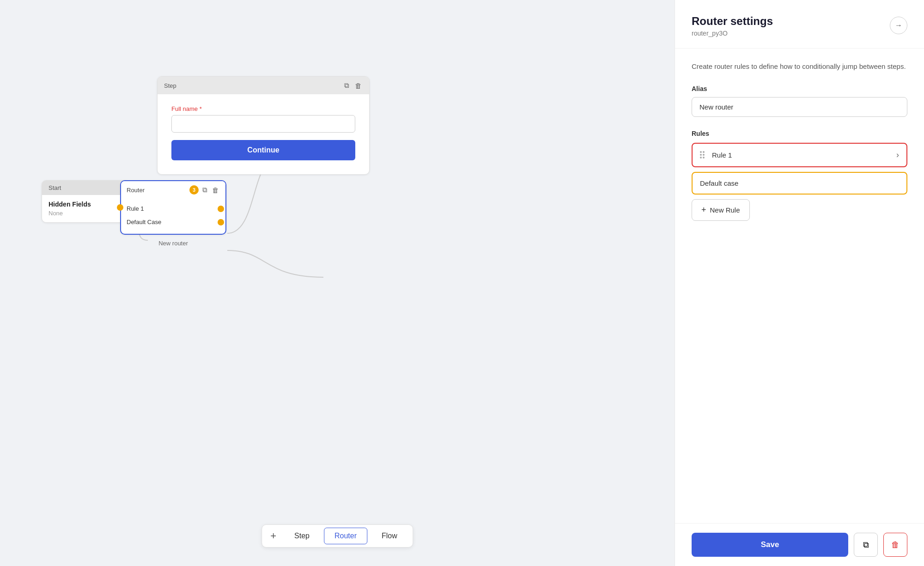 This screenshot has width=924, height=566. Describe the element at coordinates (85, 201) in the screenshot. I see `start-node: Start Hidden Fields None` at that location.